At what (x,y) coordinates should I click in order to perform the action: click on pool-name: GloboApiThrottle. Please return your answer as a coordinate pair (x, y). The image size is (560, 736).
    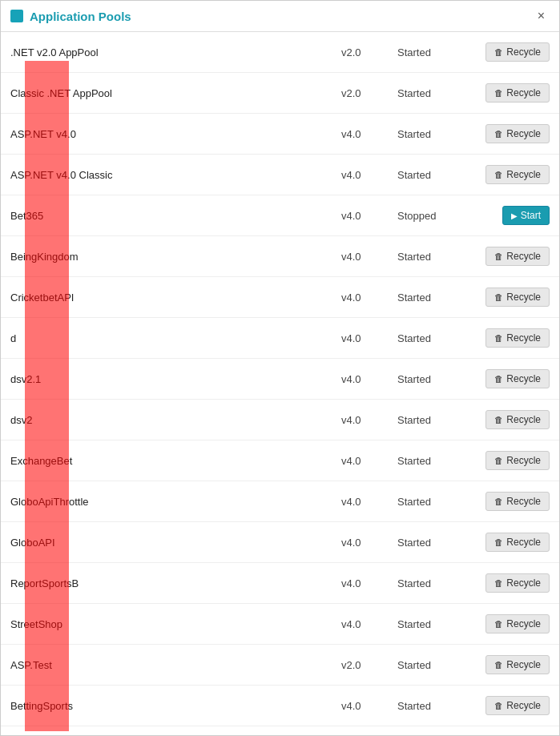
    Looking at the image, I should click on (176, 501).